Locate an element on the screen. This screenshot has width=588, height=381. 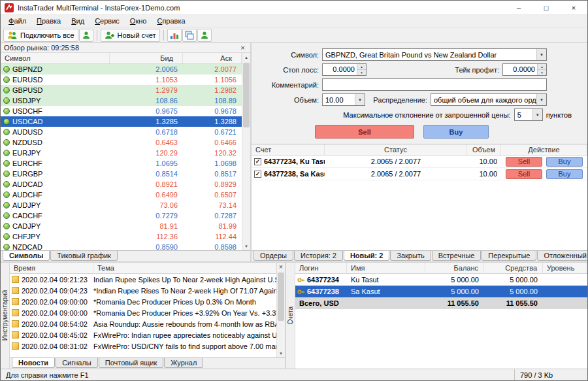
comment-input is located at coordinates (434, 85).